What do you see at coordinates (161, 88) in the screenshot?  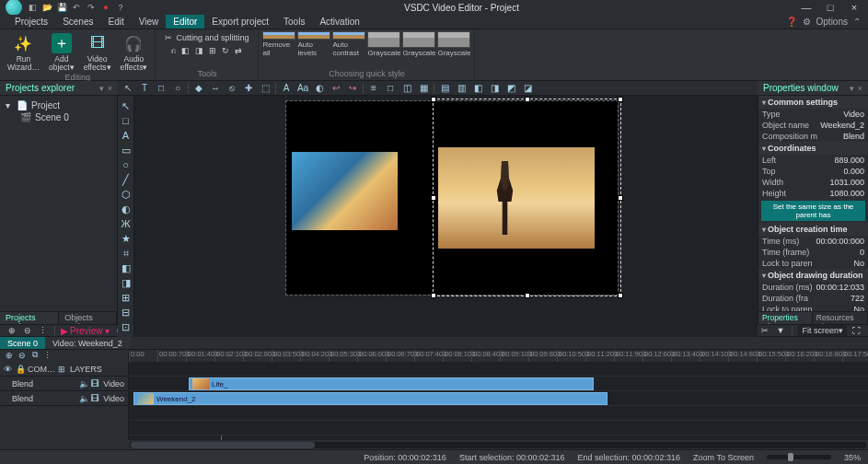 I see `editor-tool-2: □` at bounding box center [161, 88].